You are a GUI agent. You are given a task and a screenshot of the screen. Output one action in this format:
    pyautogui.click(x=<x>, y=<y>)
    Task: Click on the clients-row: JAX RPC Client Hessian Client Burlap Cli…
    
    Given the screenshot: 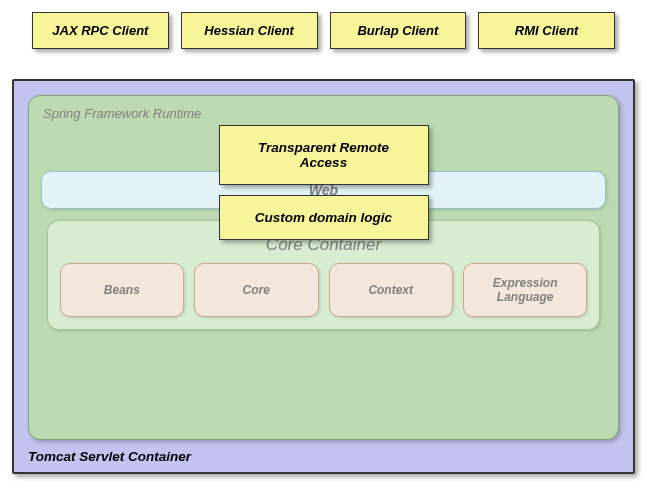 What is the action you would take?
    pyautogui.click(x=324, y=30)
    